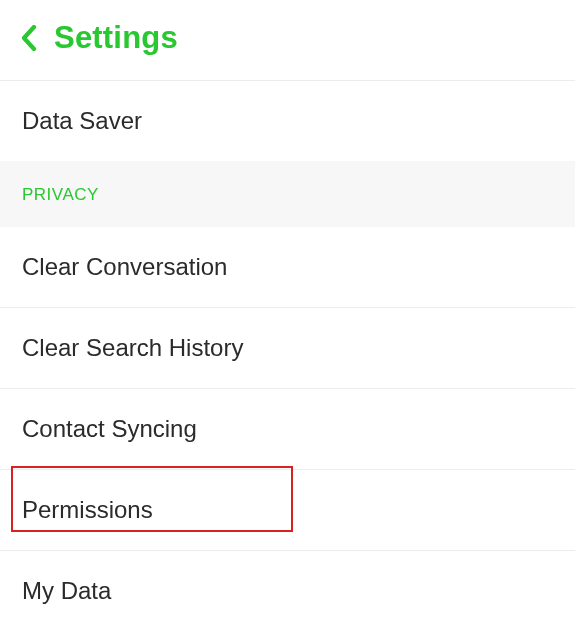  Describe the element at coordinates (288, 121) in the screenshot. I see `row-data-saver: Data Saver` at that location.